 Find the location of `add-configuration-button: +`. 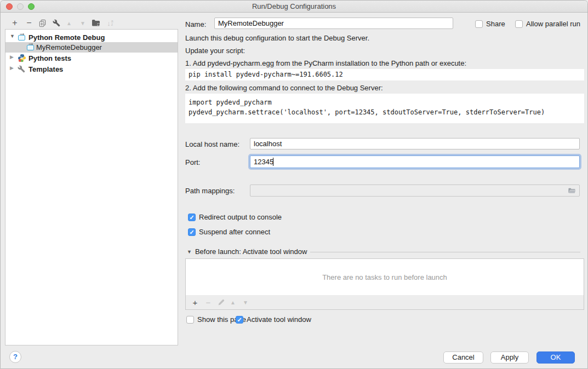

add-configuration-button: + is located at coordinates (15, 23).